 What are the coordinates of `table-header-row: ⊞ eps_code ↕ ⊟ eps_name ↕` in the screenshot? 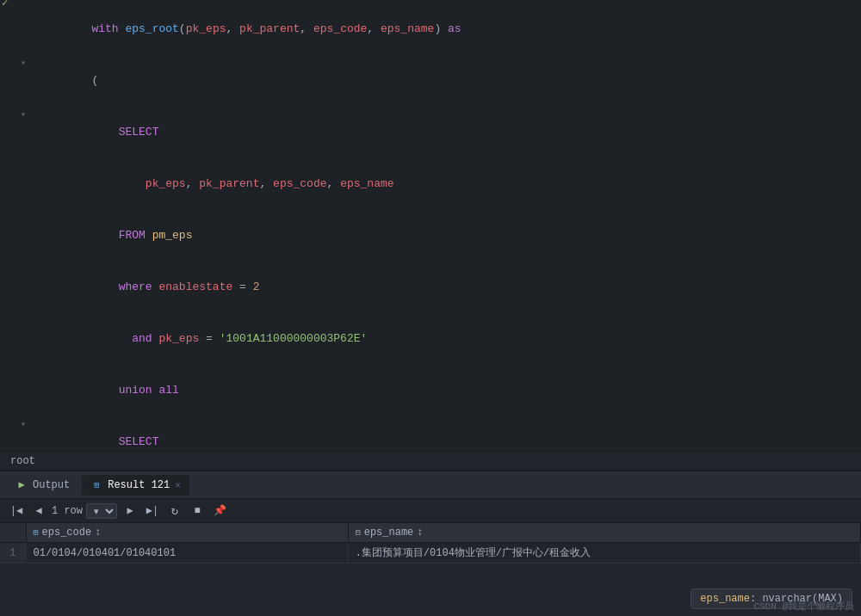 It's located at (430, 533).